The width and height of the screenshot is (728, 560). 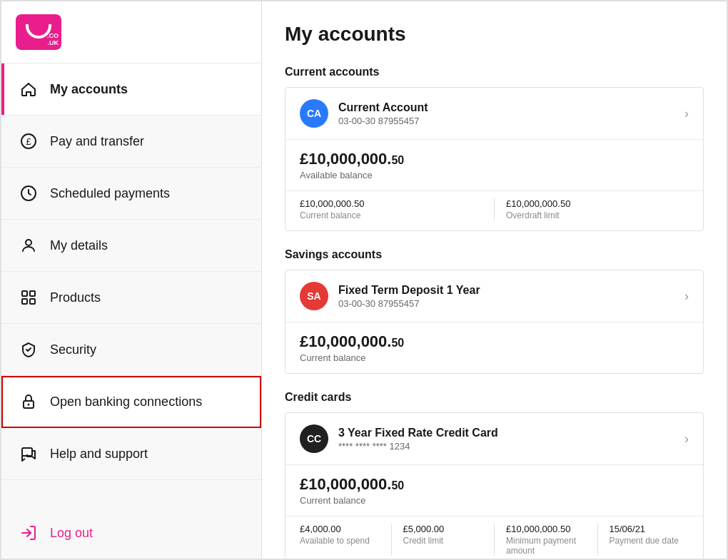 What do you see at coordinates (494, 491) in the screenshot?
I see `credit-card-balance-section: £10,000,000.50 Current balance` at bounding box center [494, 491].